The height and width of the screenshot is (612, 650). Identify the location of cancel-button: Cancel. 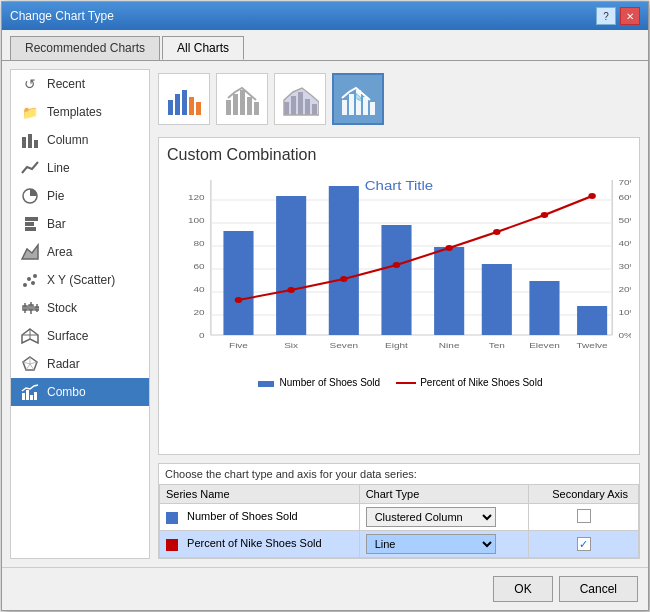
(598, 589).